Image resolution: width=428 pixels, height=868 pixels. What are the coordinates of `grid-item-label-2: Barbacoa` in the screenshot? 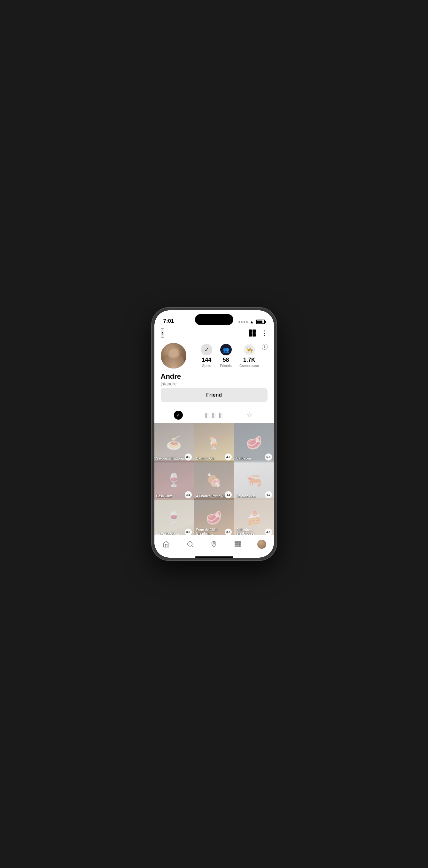 It's located at (244, 459).